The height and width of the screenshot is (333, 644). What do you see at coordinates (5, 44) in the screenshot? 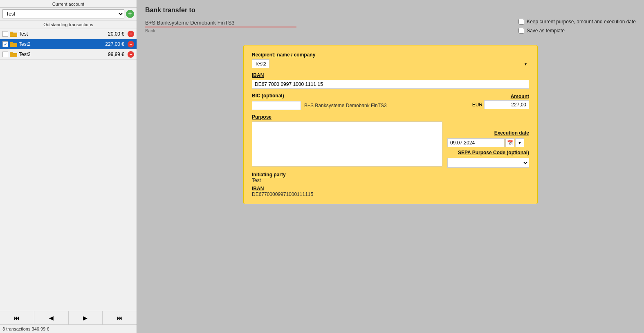
I see `checkmark-icon: ✓` at bounding box center [5, 44].